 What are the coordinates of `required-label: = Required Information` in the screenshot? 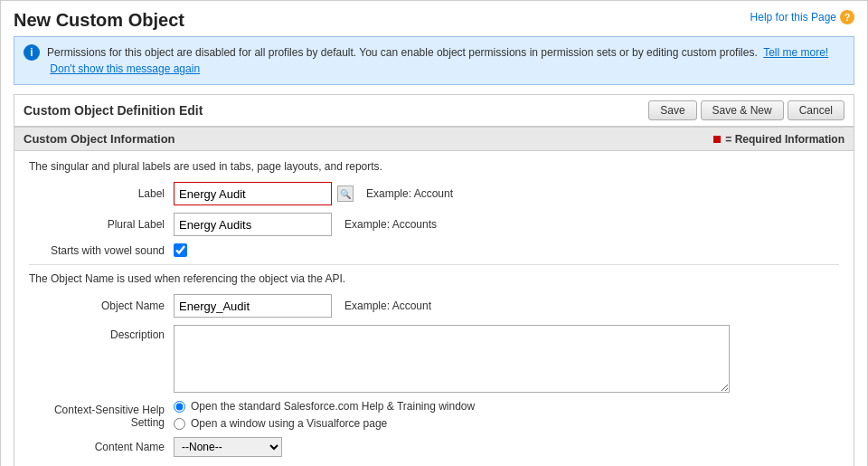 It's located at (785, 139).